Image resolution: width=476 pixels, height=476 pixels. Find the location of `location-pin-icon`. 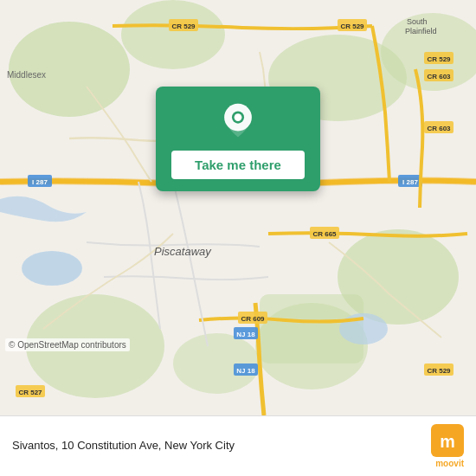

location-pin-icon is located at coordinates (238, 121).